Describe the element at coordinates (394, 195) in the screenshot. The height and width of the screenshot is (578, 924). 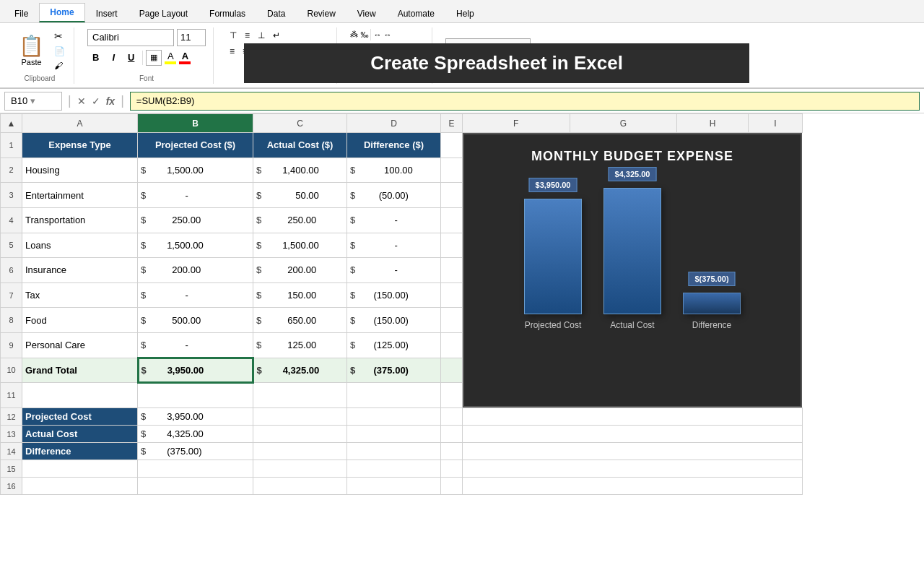
I see `cell-d3: $ (50.00)` at that location.